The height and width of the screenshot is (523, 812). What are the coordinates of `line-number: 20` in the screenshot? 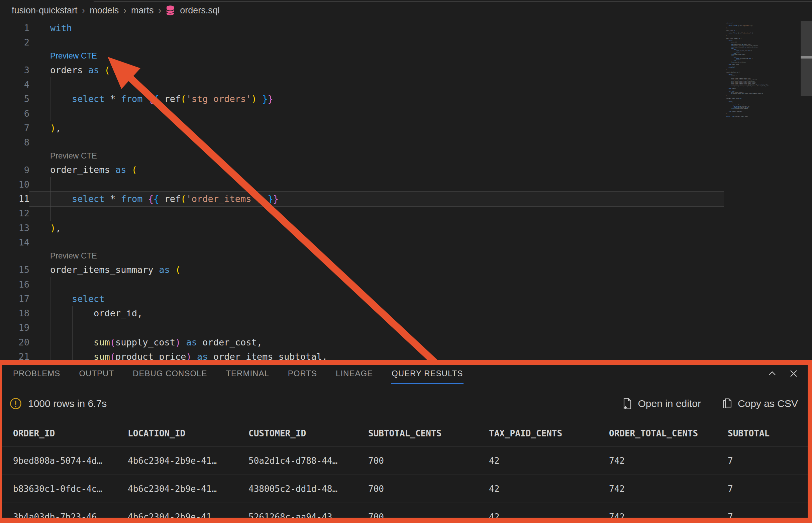 It's located at (15, 342).